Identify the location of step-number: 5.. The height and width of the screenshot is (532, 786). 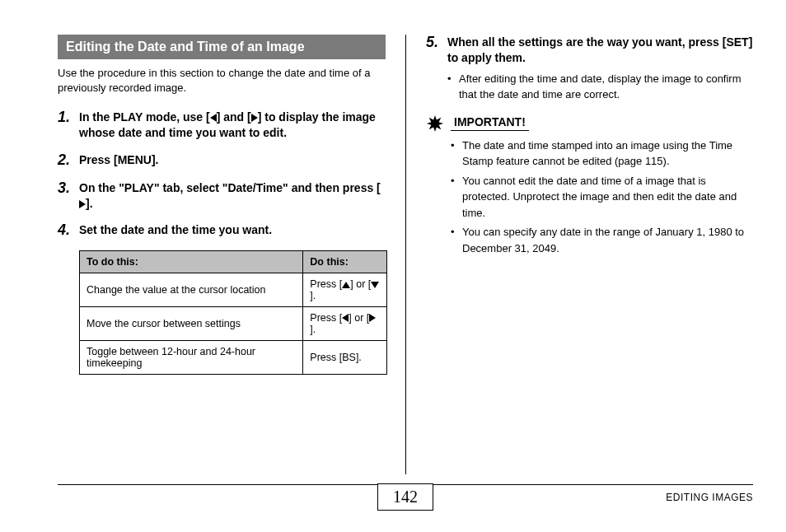
(437, 69).